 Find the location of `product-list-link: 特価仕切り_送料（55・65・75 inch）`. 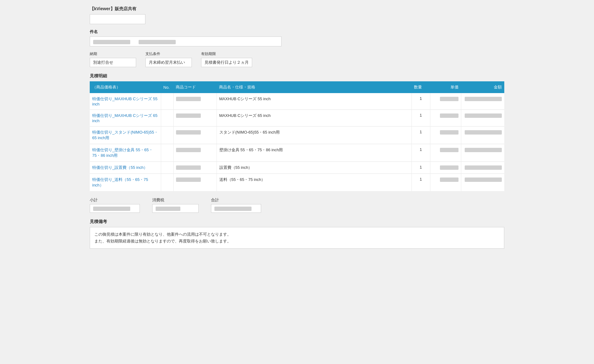

product-list-link: 特価仕切り_送料（55・65・75 inch） is located at coordinates (120, 182).